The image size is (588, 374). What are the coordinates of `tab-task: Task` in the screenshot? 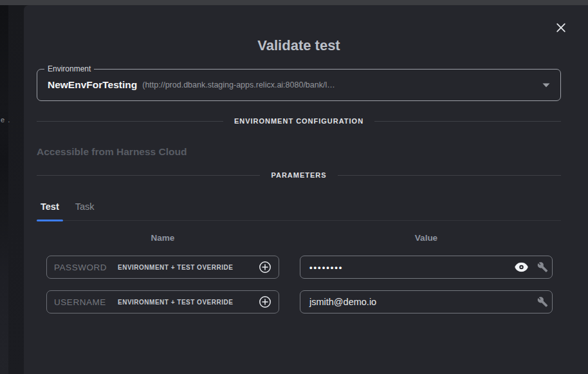 It's located at (85, 210).